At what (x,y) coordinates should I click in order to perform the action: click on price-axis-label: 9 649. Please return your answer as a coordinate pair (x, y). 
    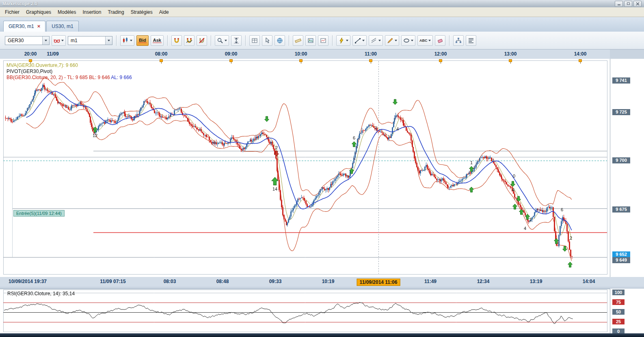
    Looking at the image, I should click on (621, 260).